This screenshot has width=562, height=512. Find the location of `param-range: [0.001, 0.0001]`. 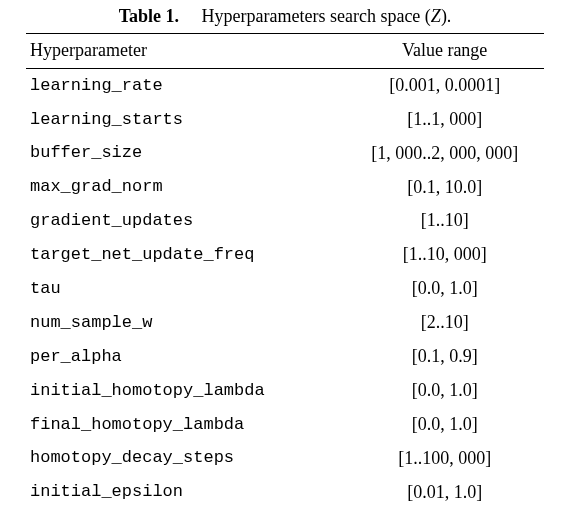

param-range: [0.001, 0.0001] is located at coordinates (444, 85).